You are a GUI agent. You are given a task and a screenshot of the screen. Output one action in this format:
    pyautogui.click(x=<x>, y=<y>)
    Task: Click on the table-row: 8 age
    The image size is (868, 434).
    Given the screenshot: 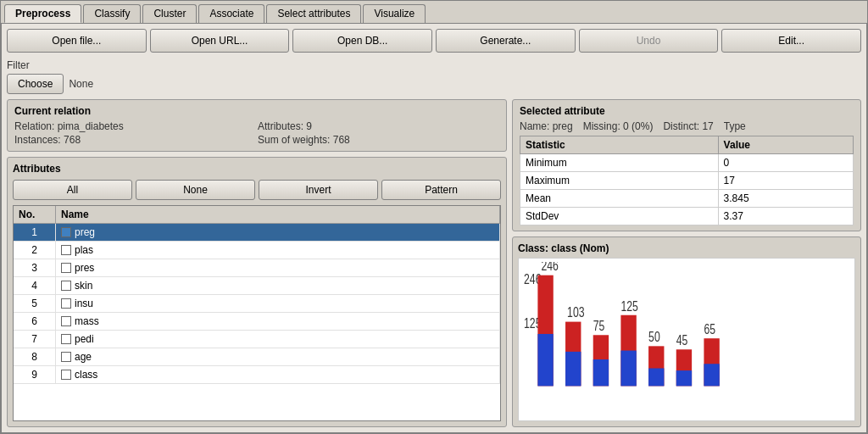 What is the action you would take?
    pyautogui.click(x=257, y=358)
    